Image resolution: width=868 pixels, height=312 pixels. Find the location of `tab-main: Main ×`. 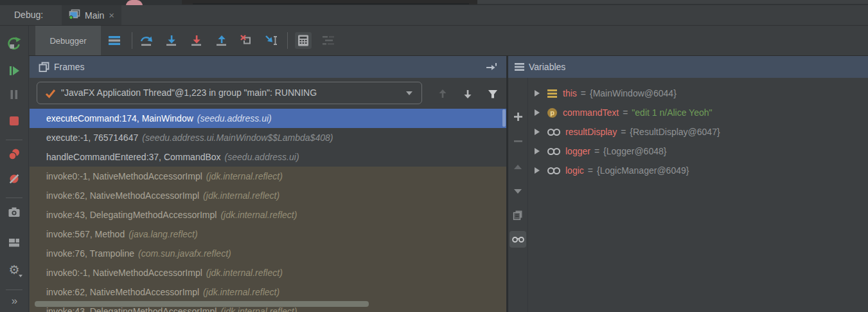

tab-main: Main × is located at coordinates (91, 15).